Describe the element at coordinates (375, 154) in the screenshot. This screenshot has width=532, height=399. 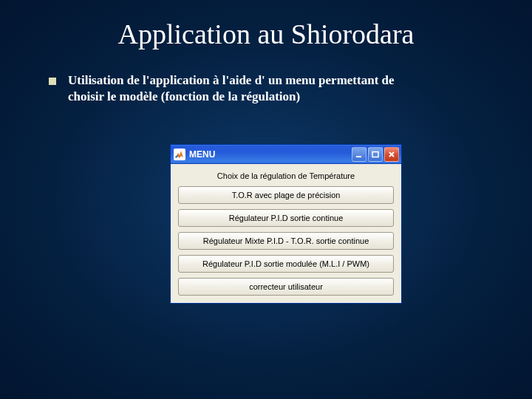
I see `window-controls` at that location.